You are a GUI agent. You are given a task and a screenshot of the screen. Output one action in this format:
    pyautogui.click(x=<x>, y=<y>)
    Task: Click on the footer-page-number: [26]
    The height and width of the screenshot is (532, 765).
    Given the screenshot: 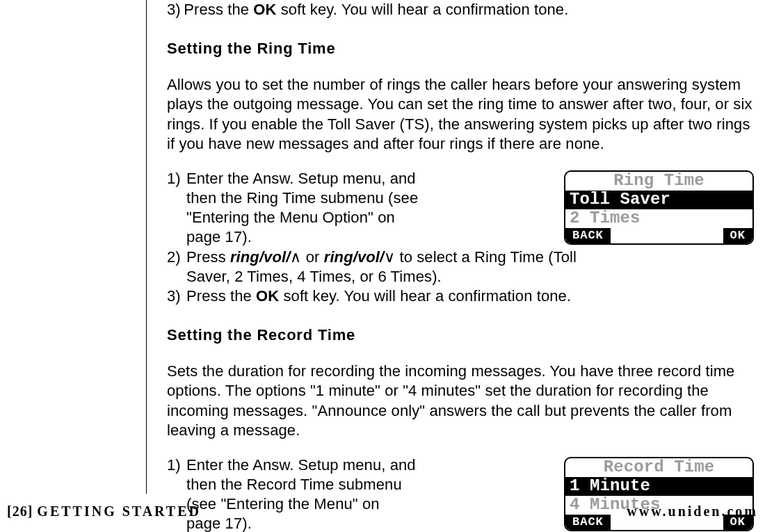 What is the action you would take?
    pyautogui.click(x=22, y=511)
    